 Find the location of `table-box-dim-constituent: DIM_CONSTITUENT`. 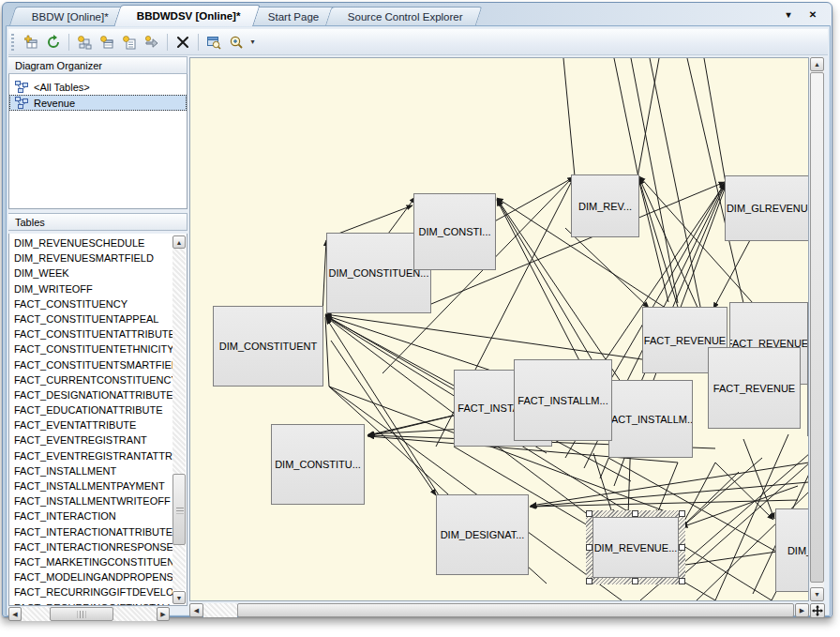

table-box-dim-constituent: DIM_CONSTITUENT is located at coordinates (268, 346).